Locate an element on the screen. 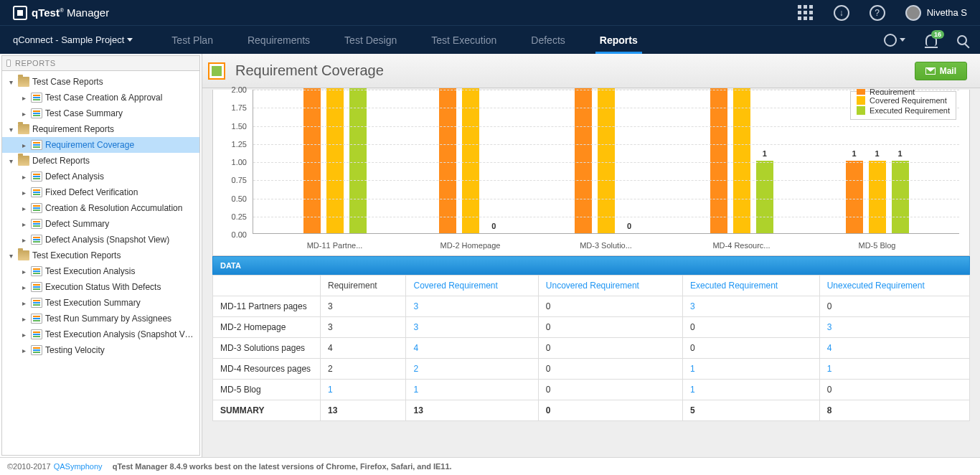  tree-item: ▸Defect Analysis is located at coordinates (100, 177).